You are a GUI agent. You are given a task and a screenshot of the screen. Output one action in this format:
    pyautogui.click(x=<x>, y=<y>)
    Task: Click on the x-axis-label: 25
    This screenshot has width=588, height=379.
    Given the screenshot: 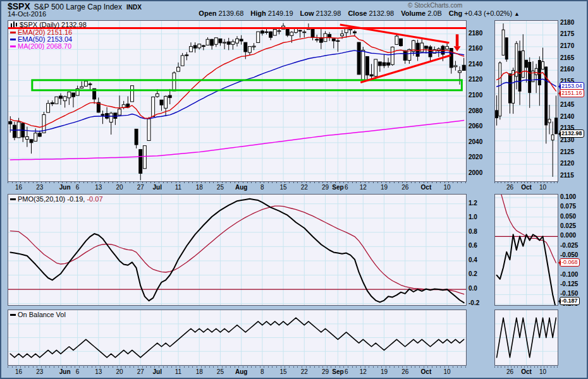 What is the action you would take?
    pyautogui.click(x=220, y=187)
    